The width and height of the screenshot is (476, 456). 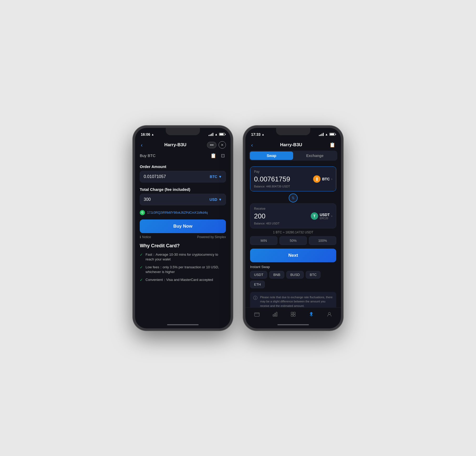 I want to click on phone-frame-2: 17:33 ▲ ▲ ‹, so click(x=293, y=228).